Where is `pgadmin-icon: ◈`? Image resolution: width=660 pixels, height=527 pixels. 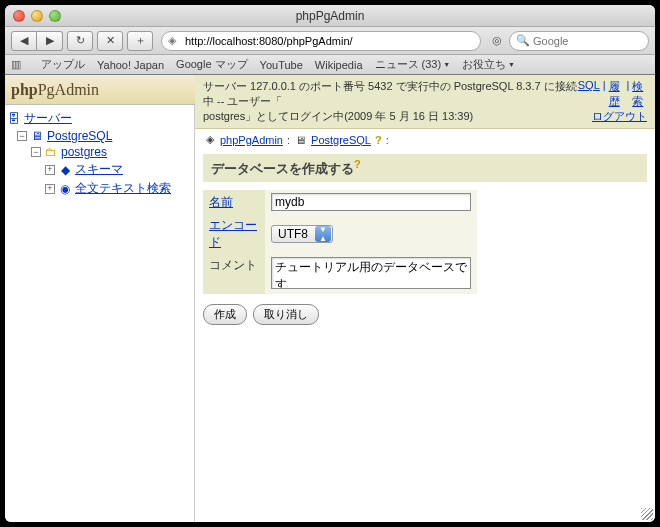
pgadmin-icon: ◈ is located at coordinates (210, 140).